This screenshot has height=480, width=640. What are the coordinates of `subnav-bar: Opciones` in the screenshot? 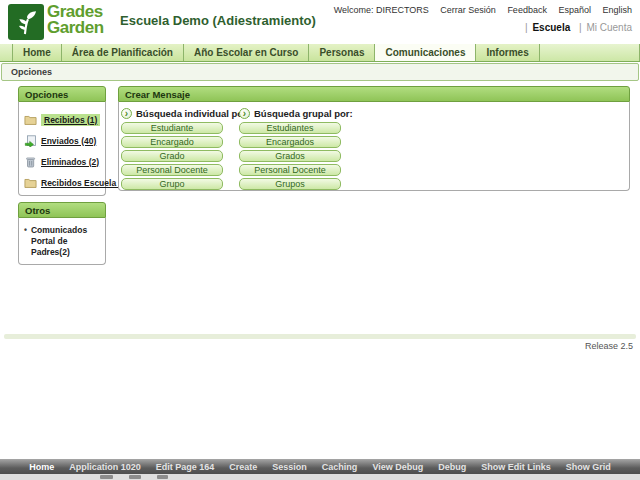 It's located at (320, 72).